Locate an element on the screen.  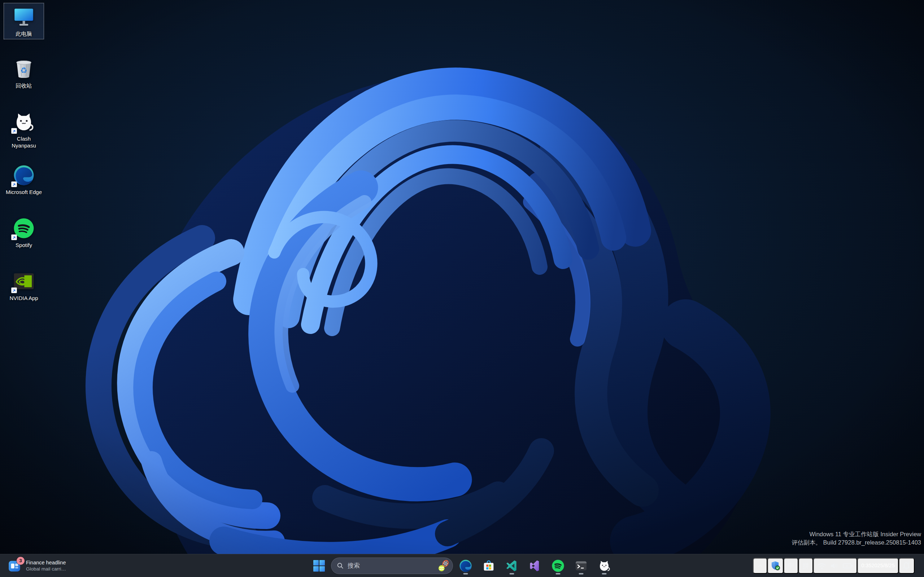
tray-date: 2025/8/25 is located at coordinates (883, 566).